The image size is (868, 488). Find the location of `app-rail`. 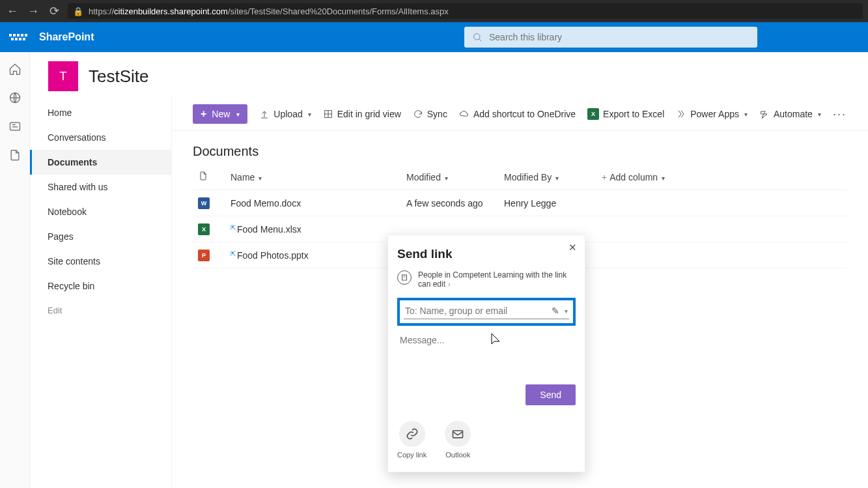

app-rail is located at coordinates (15, 270).